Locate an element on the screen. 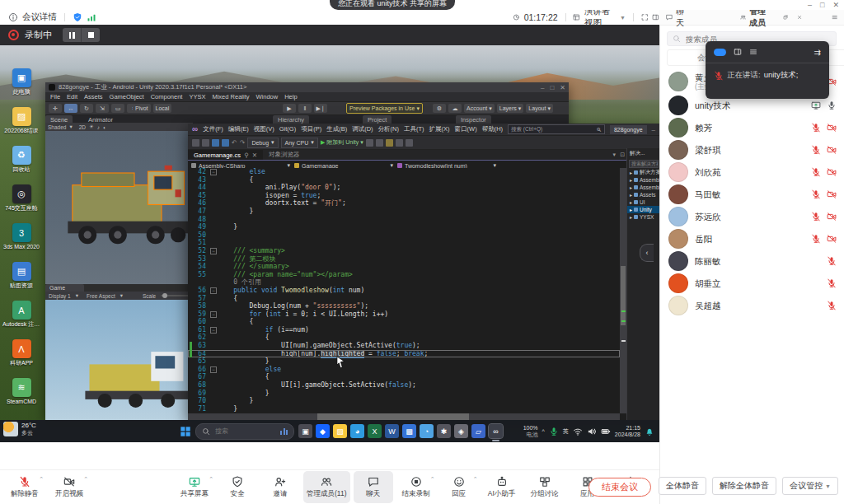  taskbar-app-excel: X is located at coordinates (374, 432).